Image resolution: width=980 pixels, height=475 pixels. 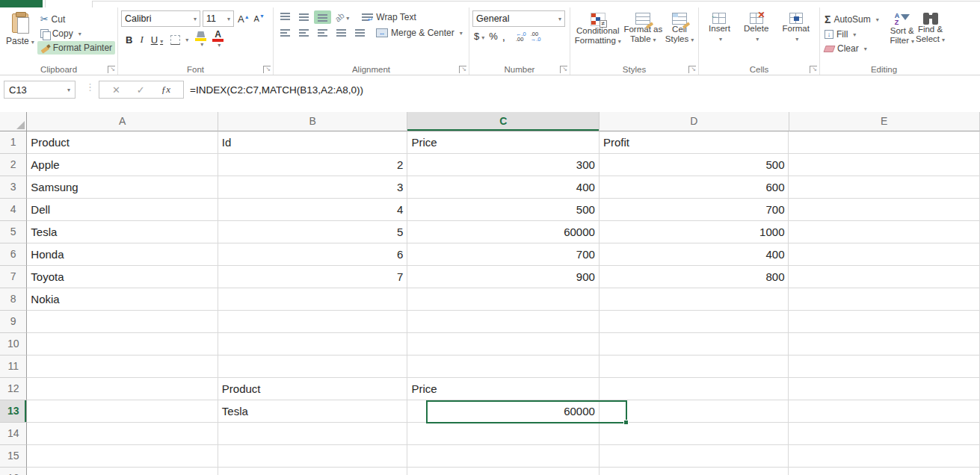 What do you see at coordinates (813, 69) in the screenshot?
I see `cells-dialog-launcher` at bounding box center [813, 69].